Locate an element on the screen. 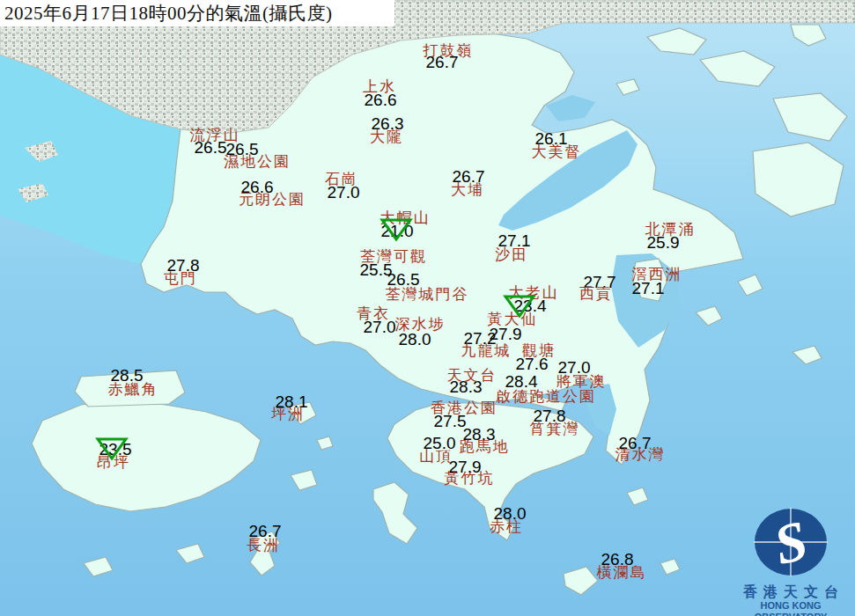  hko-emblem-icon: S is located at coordinates (791, 539).